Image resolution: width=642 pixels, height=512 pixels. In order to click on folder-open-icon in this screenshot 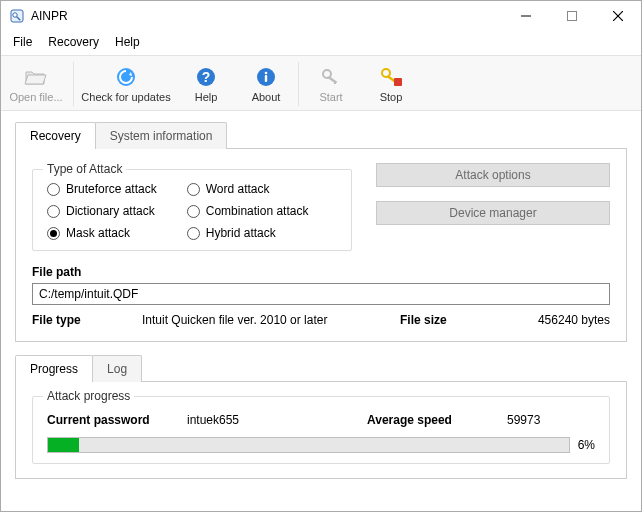, I will do `click(36, 77)`.